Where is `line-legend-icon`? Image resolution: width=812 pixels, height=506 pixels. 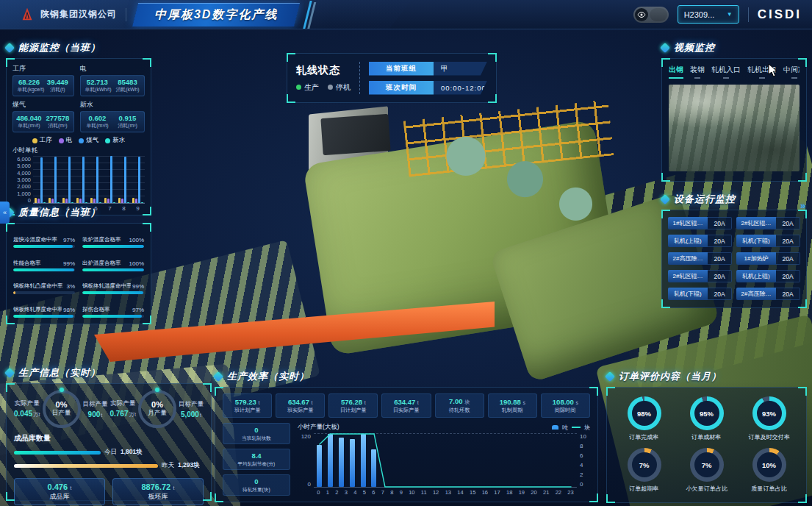 line-legend-icon is located at coordinates (576, 427).